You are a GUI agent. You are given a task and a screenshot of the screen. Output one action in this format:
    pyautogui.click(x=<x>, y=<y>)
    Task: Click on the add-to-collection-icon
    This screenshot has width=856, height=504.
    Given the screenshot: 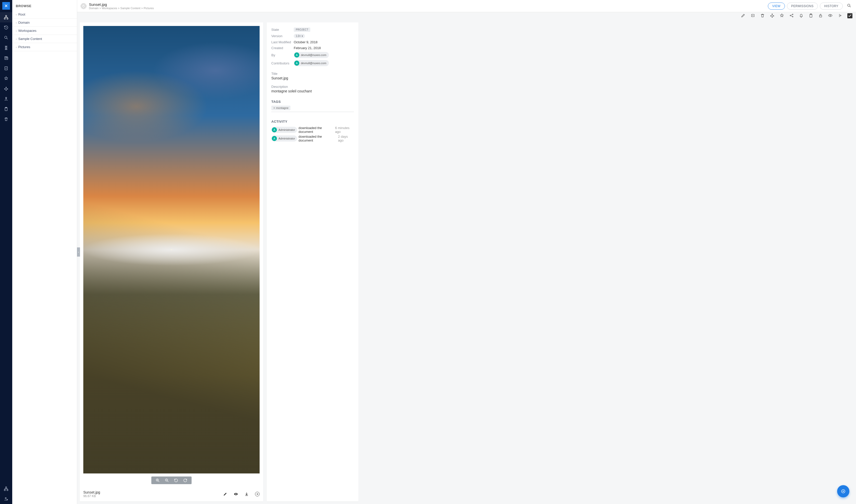 What is the action you would take?
    pyautogui.click(x=772, y=16)
    